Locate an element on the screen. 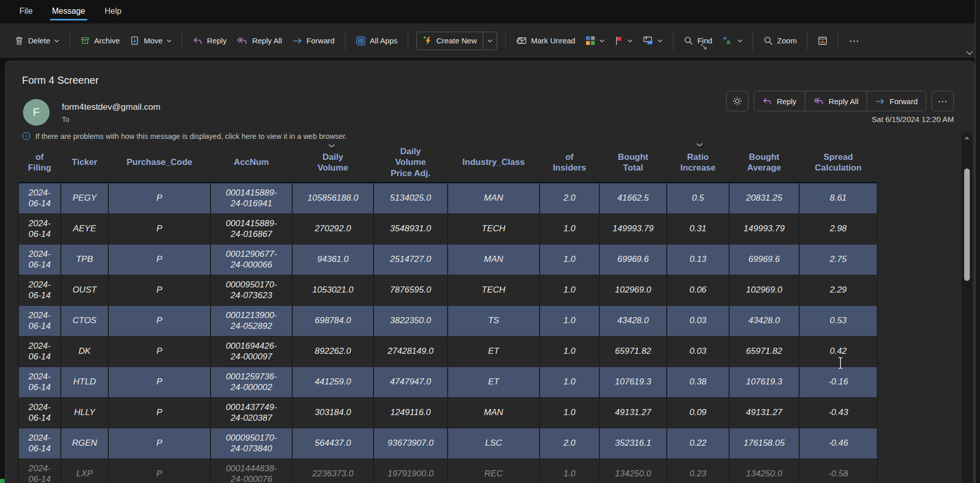 The height and width of the screenshot is (483, 980). table-cell: 3548931.0 is located at coordinates (411, 229).